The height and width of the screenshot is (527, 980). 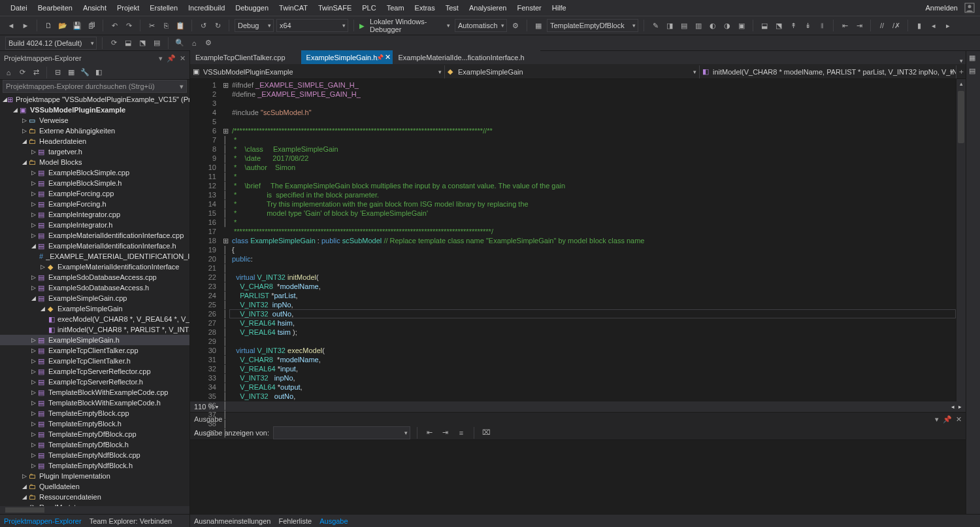 I want to click on save-all-icon: 🗐, so click(x=91, y=26).